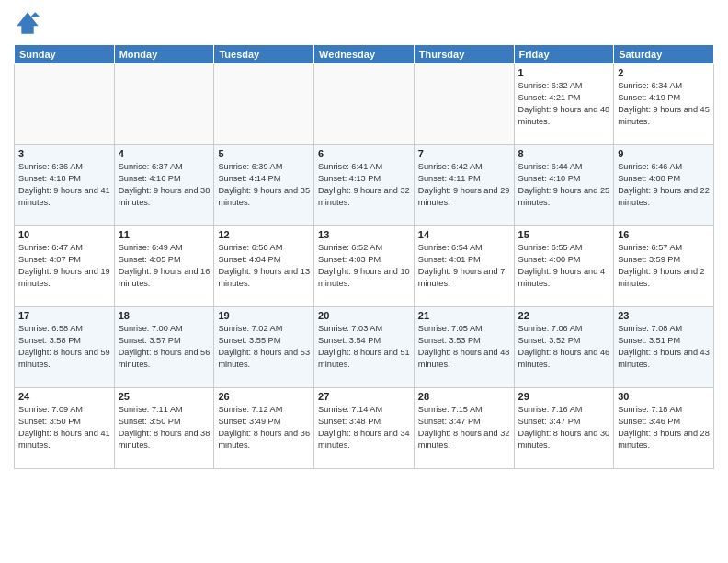 The image size is (728, 563). What do you see at coordinates (564, 348) in the screenshot?
I see `calendar-cell: 22Sunrise: 7:06 AM Sunset: 3:52 PM Dayli…` at bounding box center [564, 348].